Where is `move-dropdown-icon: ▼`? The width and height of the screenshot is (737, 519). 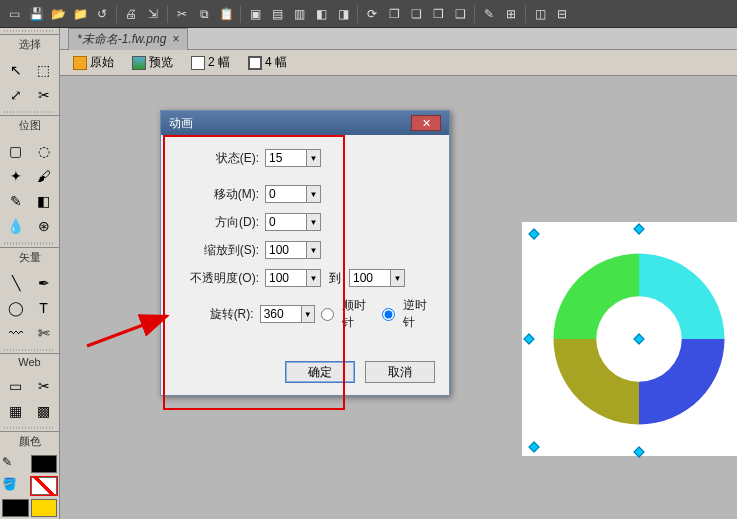
move-dropdown-icon: ▼ is located at coordinates (314, 194).